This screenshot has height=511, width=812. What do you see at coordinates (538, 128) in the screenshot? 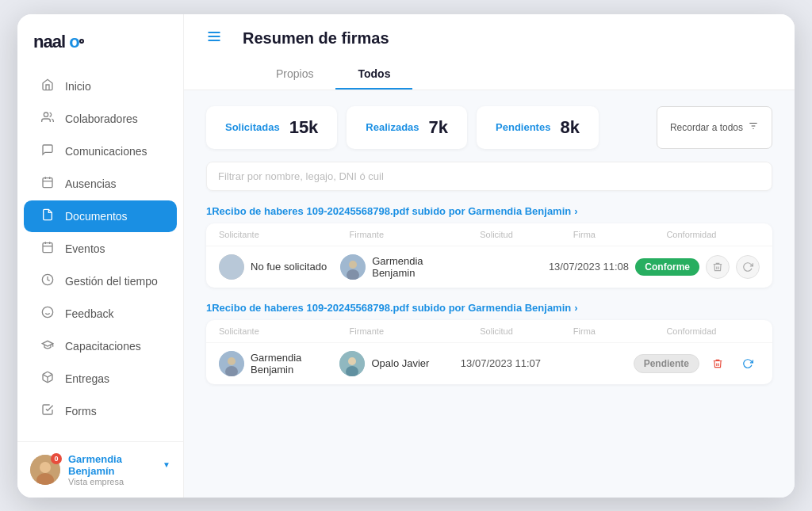
I see `stat-pendientes: Pendientes 8k` at bounding box center [538, 128].